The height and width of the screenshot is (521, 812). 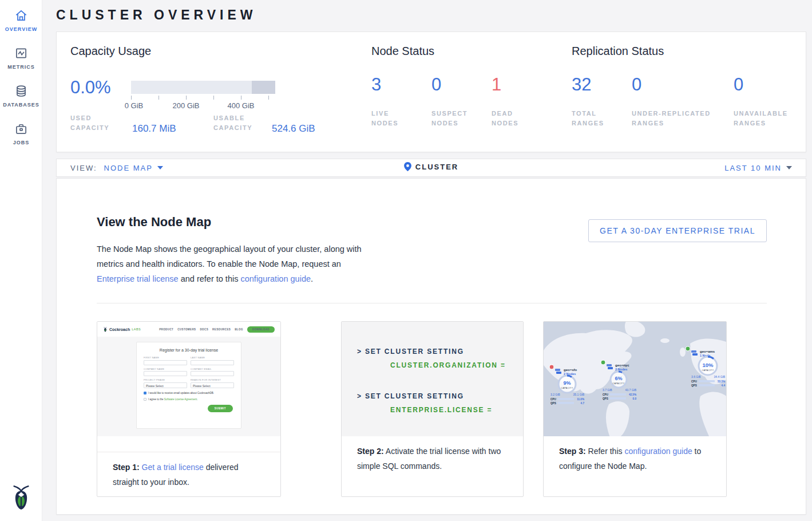 I want to click on under-replicated-label: UNDER-REPLICATED RANGES, so click(x=671, y=119).